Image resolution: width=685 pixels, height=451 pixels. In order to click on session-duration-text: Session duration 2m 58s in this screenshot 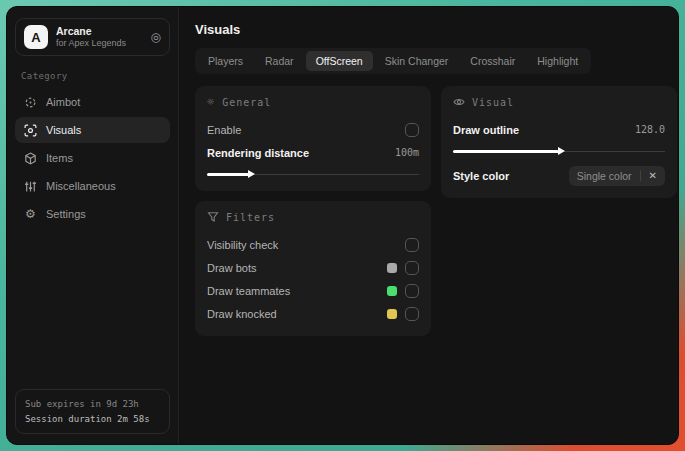, I will do `click(92, 419)`.